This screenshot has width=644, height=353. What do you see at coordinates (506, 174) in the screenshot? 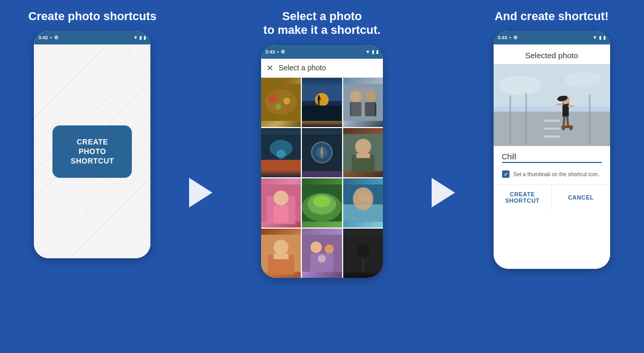
I see `thumbnail-checkbox: ✓` at bounding box center [506, 174].